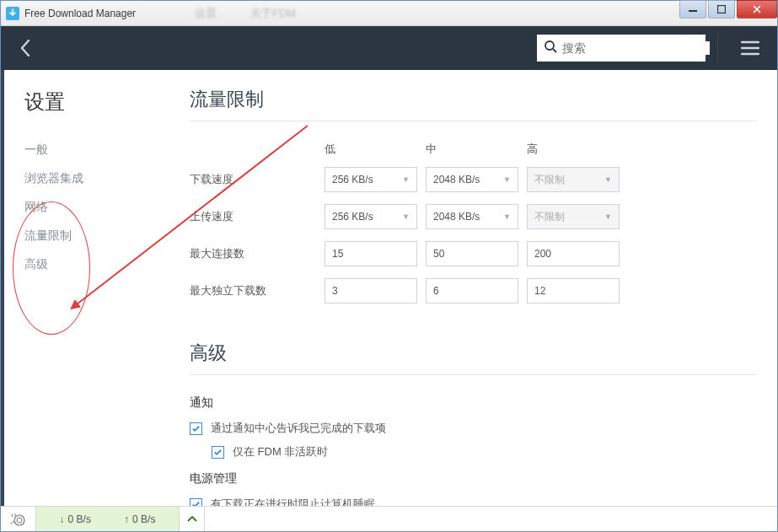  What do you see at coordinates (474, 180) in the screenshot?
I see `row-download-speed: 下载速度 256 KB/s▼ 2048 KB/s▼ 不限制▼` at bounding box center [474, 180].